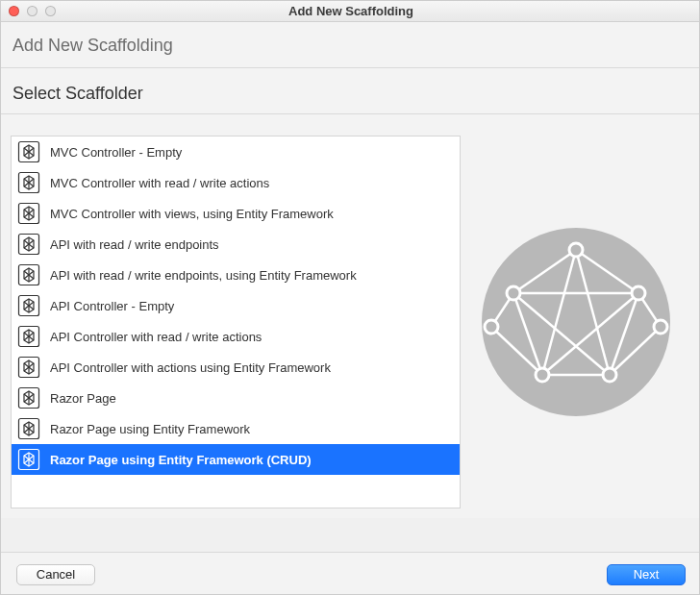  Describe the element at coordinates (156, 336) in the screenshot. I see `list-item-label: API Controller with read / write actions` at that location.